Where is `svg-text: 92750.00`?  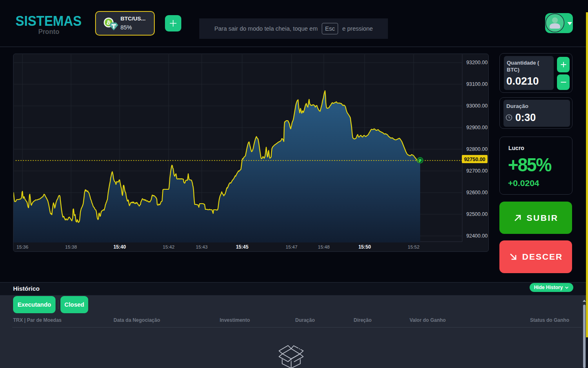
svg-text: 92750.00 is located at coordinates (474, 159).